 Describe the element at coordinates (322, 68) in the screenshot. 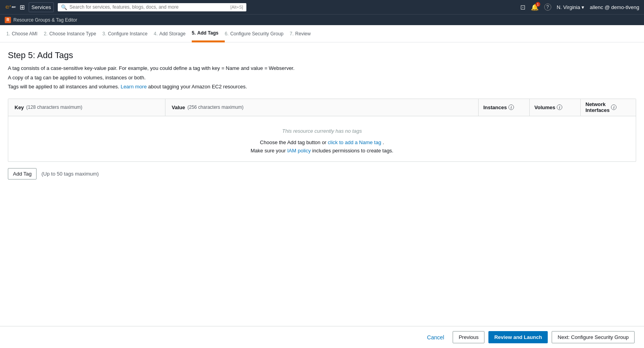

I see `description-1: A tag consists of a case-sensitive key-v…` at that location.